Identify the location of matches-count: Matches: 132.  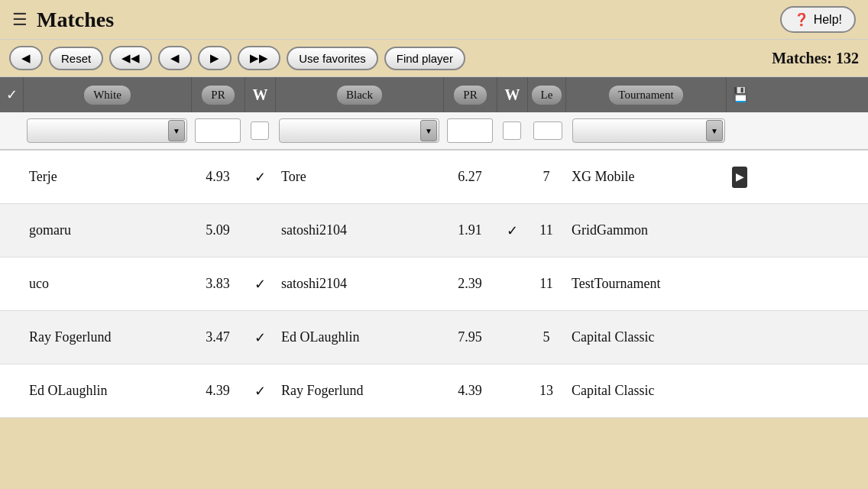
(815, 58).